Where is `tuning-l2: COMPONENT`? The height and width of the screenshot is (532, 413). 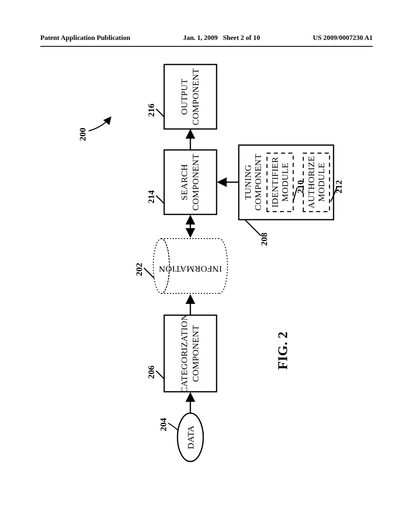 tuning-l2: COMPONENT is located at coordinates (258, 182).